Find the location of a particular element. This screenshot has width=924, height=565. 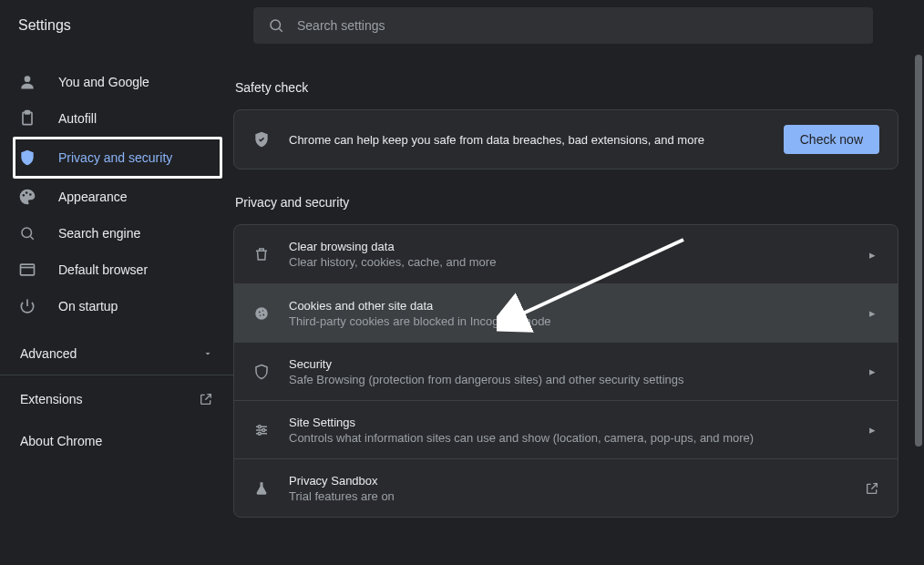

person-icon is located at coordinates (27, 82).